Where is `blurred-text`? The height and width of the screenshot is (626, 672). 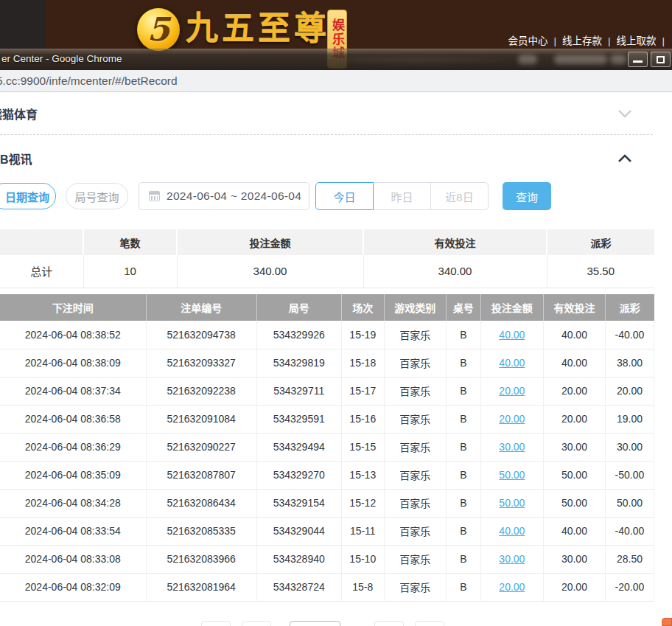
blurred-text is located at coordinates (528, 59).